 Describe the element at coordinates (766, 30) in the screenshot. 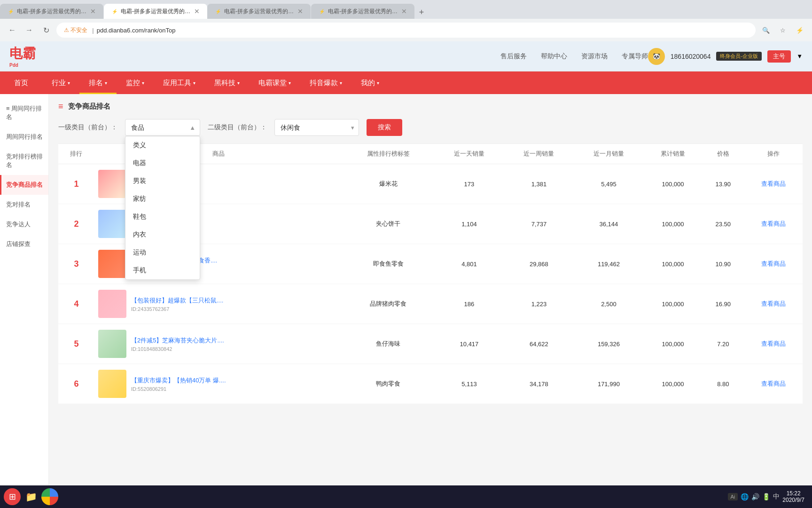

I see `search-icon: 🔍` at that location.